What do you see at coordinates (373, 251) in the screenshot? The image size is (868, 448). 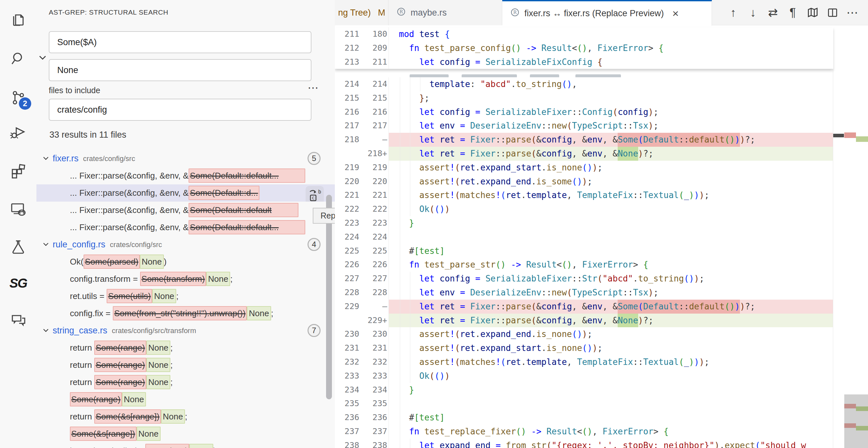 I see `line-number-modified: 225` at bounding box center [373, 251].